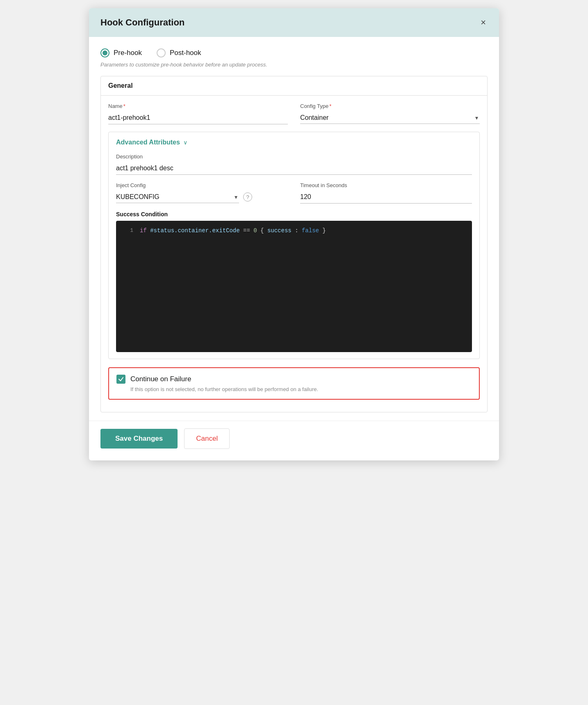  What do you see at coordinates (299, 231) in the screenshot?
I see `code-colon: :` at bounding box center [299, 231].